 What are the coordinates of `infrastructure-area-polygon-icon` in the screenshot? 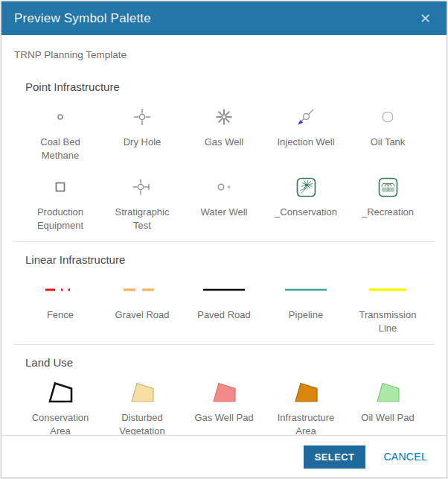 It's located at (306, 393).